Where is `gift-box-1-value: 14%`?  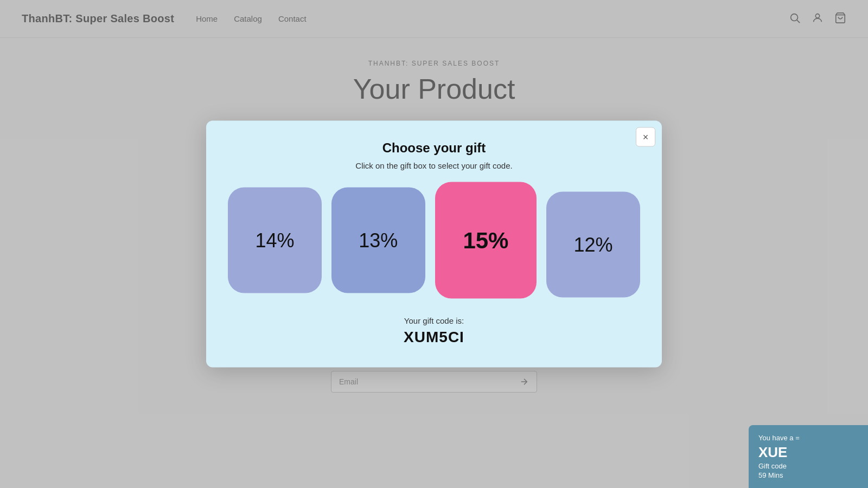
gift-box-1-value: 14% is located at coordinates (275, 240).